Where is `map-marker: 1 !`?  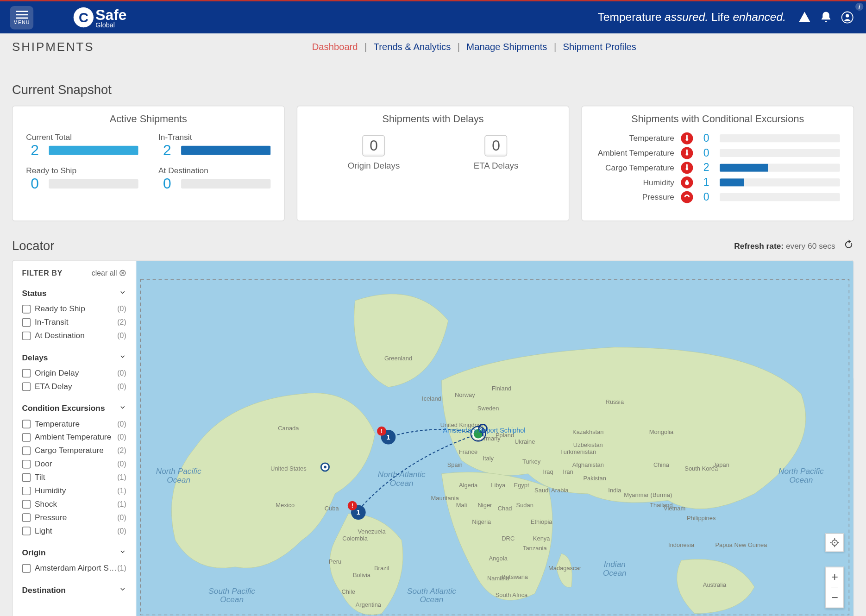
map-marker: 1 ! is located at coordinates (386, 435).